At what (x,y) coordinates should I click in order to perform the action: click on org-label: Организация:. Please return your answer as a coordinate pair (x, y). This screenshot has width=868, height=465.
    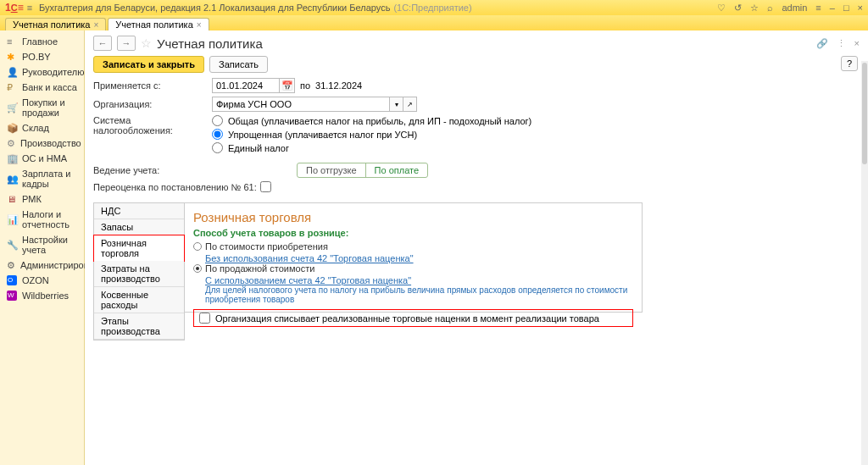
    Looking at the image, I should click on (153, 104).